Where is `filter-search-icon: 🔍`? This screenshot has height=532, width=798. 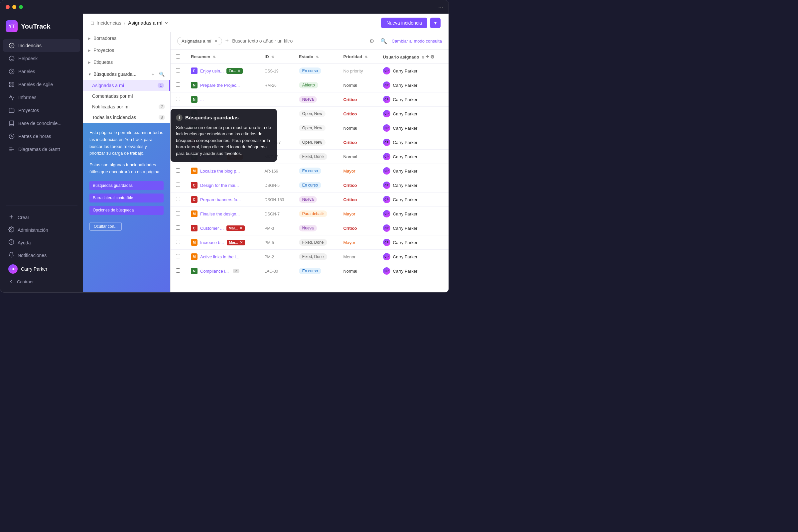 filter-search-icon: 🔍 is located at coordinates (384, 41).